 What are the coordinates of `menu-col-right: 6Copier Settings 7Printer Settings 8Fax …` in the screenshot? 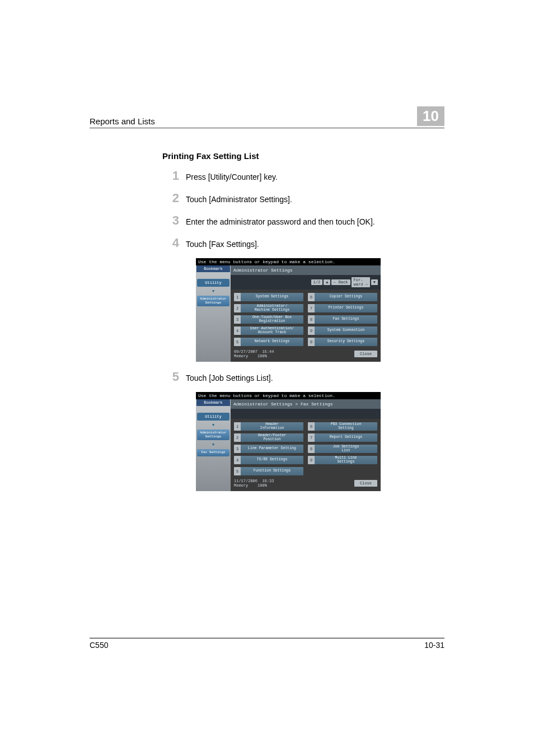 It's located at (343, 319).